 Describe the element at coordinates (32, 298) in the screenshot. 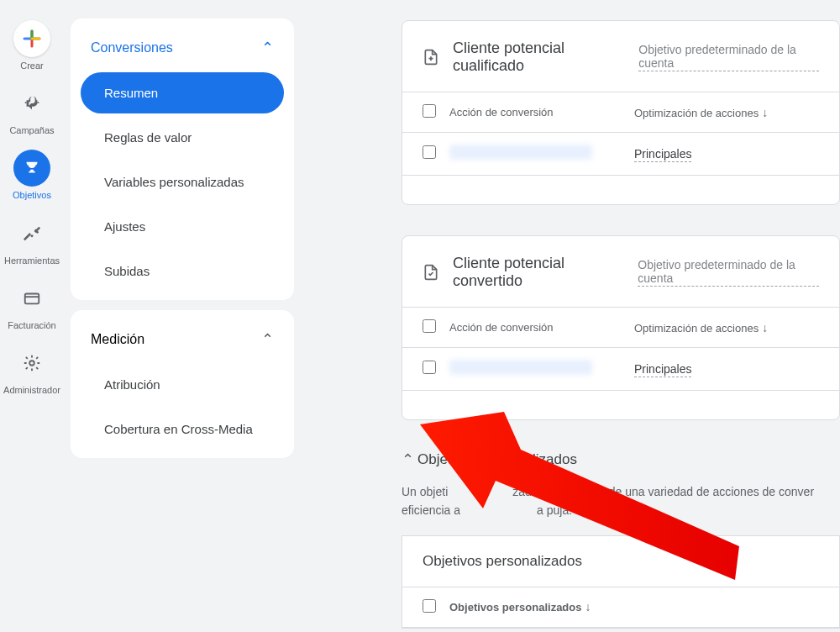

I see `card-icon` at that location.